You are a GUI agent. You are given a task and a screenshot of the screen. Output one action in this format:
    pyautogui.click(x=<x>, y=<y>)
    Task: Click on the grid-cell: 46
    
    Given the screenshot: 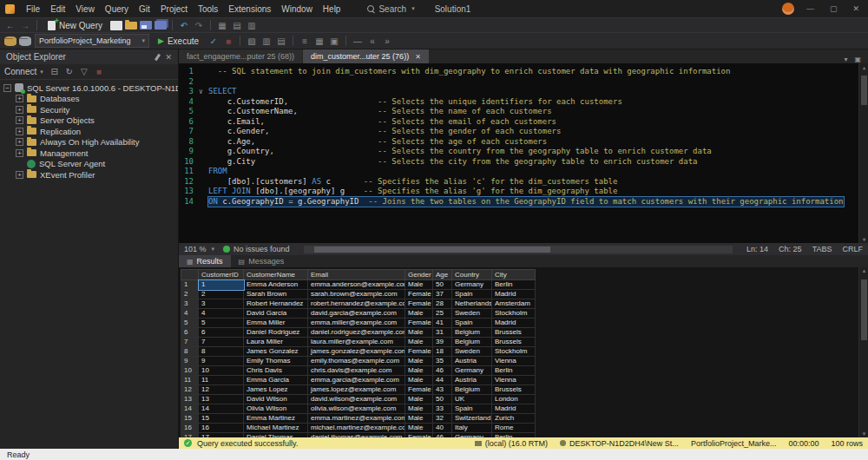 What is the action you would take?
    pyautogui.click(x=443, y=371)
    